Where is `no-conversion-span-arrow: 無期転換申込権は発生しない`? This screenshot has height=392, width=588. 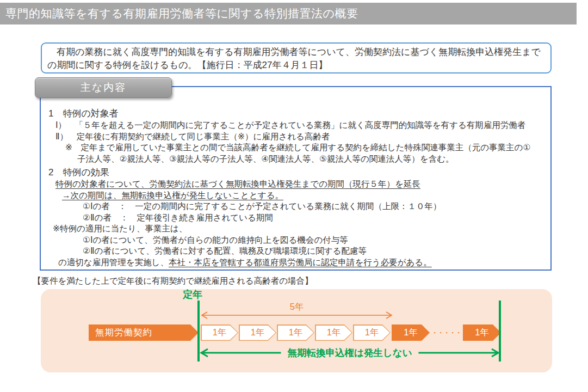 no-conversion-span-arrow: 無期転換申込権は発生しない is located at coordinates (350, 353).